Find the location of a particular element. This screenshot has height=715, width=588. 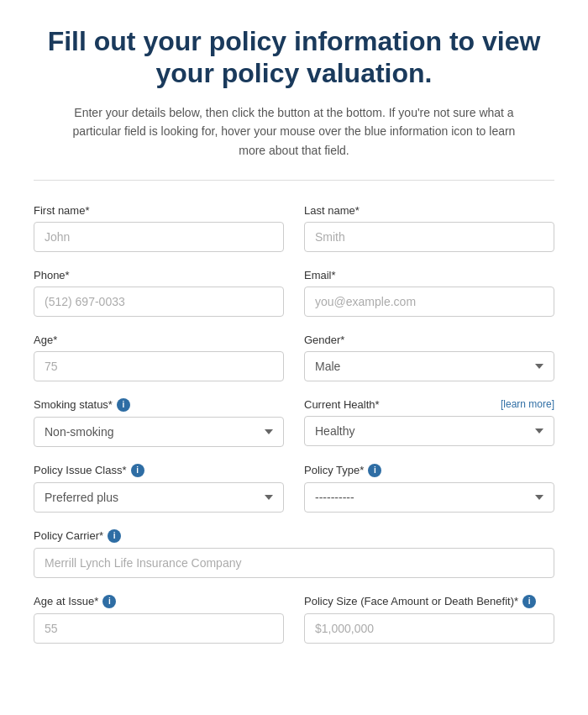

policy-issue-class-select: Preferred plus Preferred Standard plus S… is located at coordinates (159, 497).